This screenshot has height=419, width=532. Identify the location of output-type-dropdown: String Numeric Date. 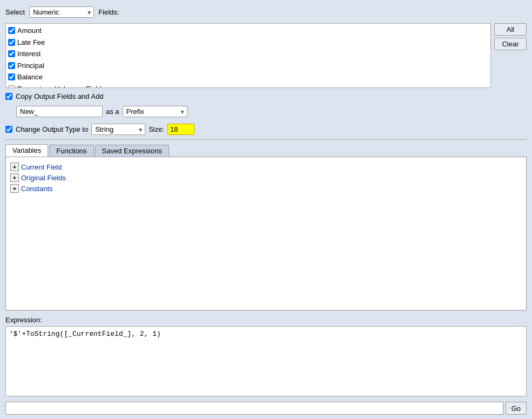
(118, 130).